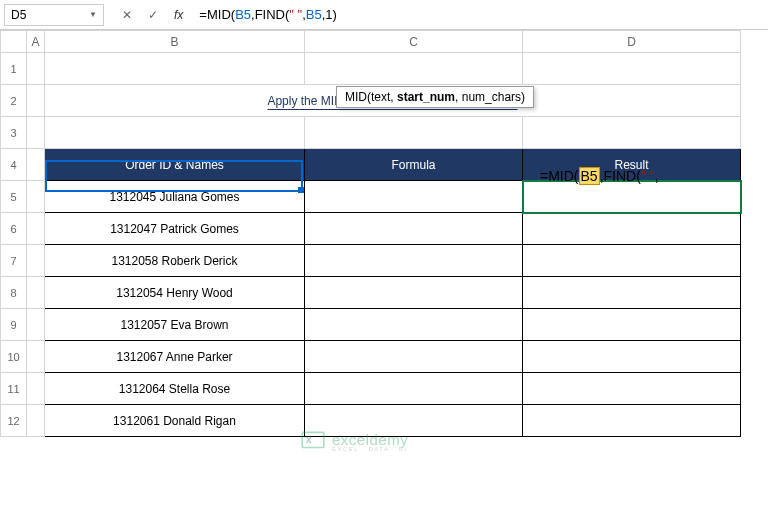 The image size is (768, 507). What do you see at coordinates (175, 42) in the screenshot?
I see `col-header-b: B` at bounding box center [175, 42].